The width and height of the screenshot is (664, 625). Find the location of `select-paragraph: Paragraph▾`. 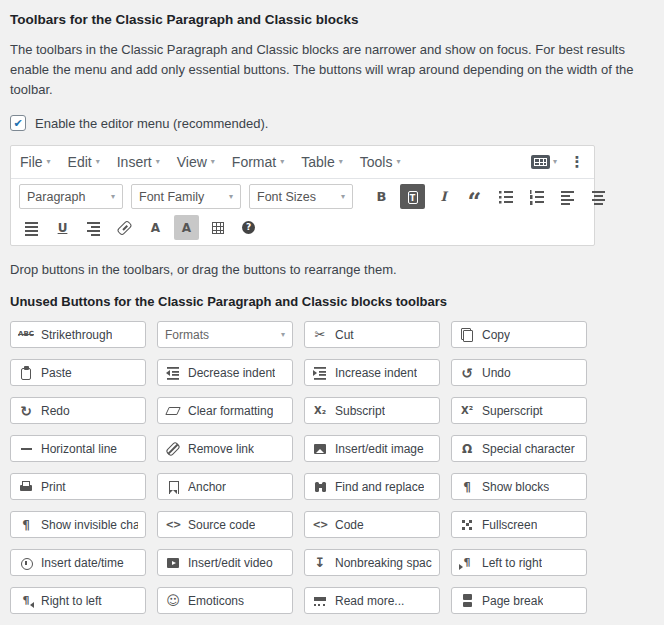

select-paragraph: Paragraph▾ is located at coordinates (71, 196).